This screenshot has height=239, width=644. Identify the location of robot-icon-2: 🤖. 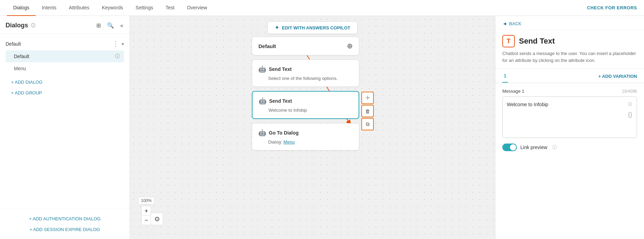
(263, 101).